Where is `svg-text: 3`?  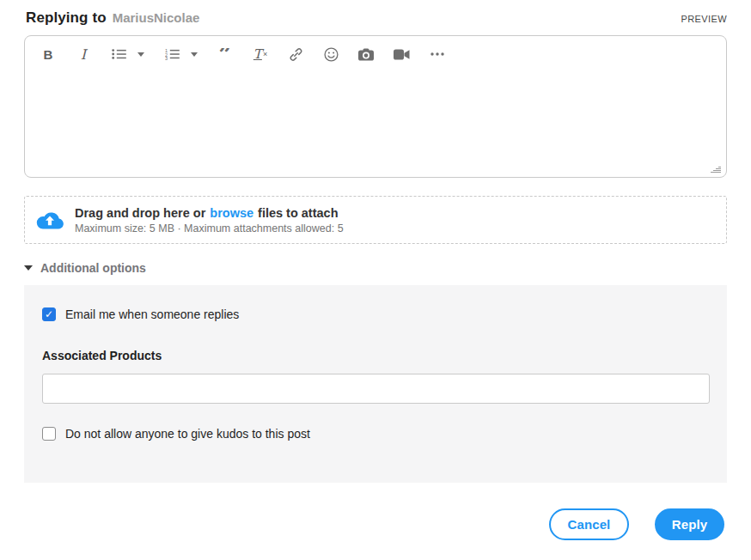 svg-text: 3 is located at coordinates (167, 58).